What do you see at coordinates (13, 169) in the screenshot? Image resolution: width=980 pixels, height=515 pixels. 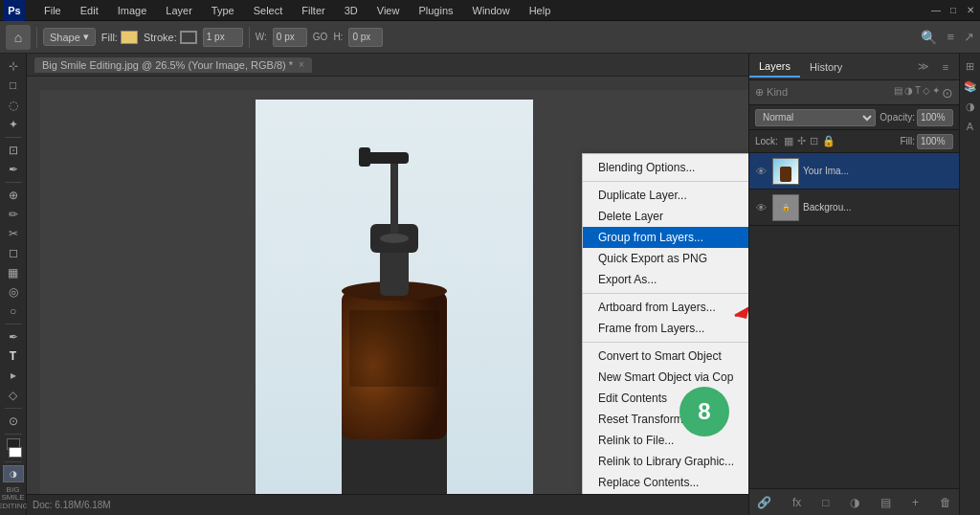 I see `eyedropper-tool: ✒` at bounding box center [13, 169].